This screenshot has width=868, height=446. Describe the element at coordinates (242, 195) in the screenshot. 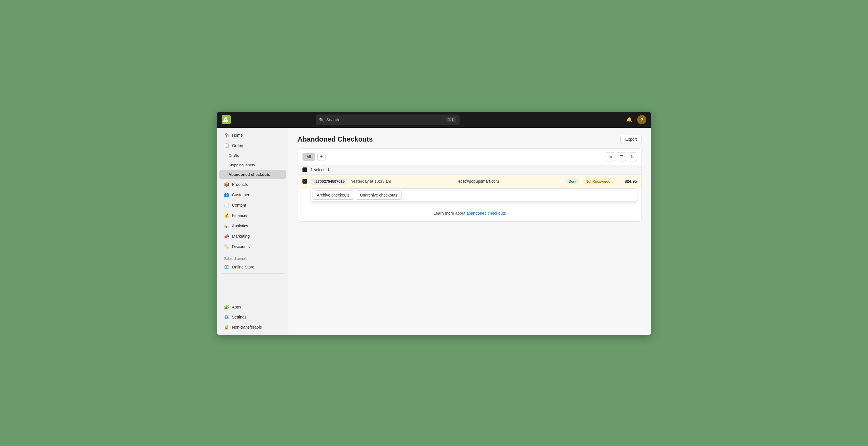

I see `sidebar-item-label: Customers` at that location.